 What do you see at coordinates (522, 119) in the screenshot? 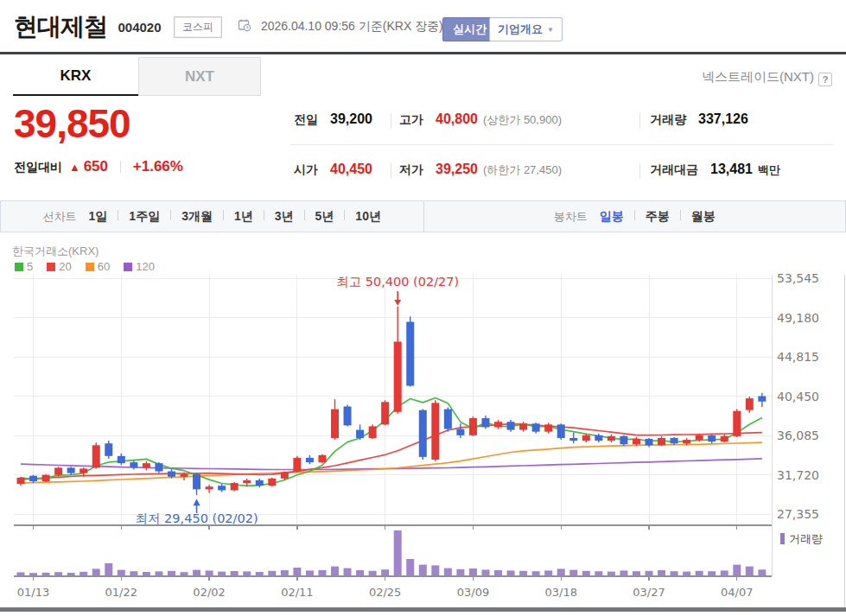
I see `summary-extra: (상한가 50,900)` at bounding box center [522, 119].